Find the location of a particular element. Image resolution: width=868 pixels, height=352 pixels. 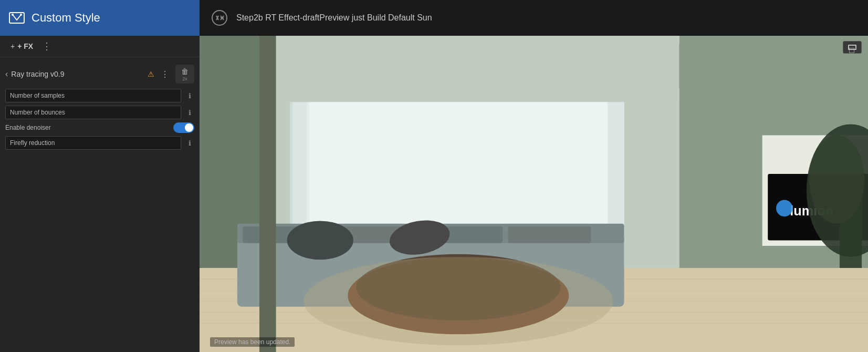

preview-status: Preview has been updated. is located at coordinates (252, 342).